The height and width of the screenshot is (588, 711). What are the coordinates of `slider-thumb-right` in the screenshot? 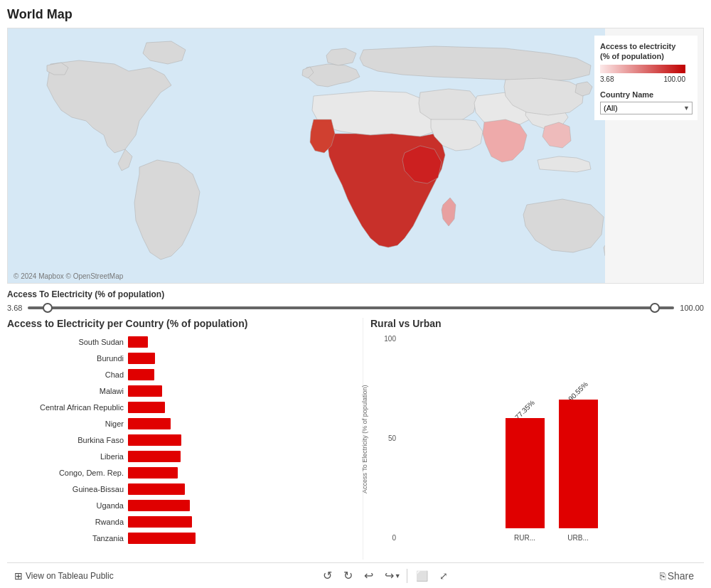 It's located at (655, 308).